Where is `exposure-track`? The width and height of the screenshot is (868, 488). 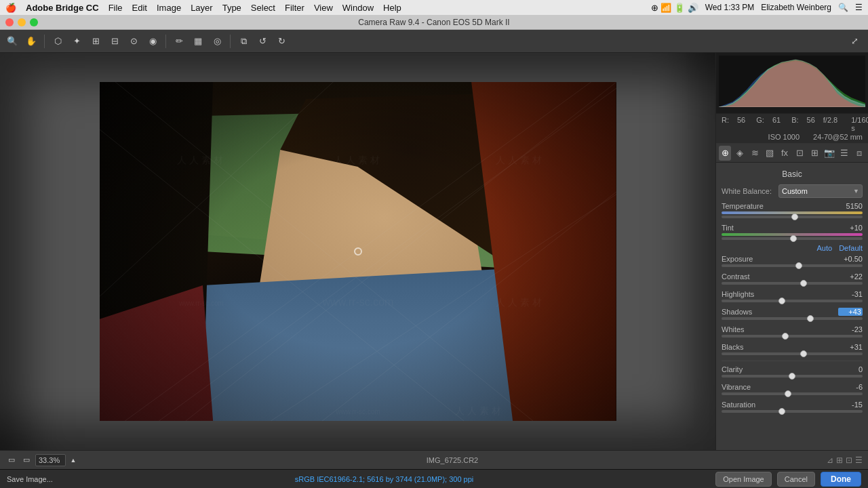
exposure-track is located at coordinates (792, 266).